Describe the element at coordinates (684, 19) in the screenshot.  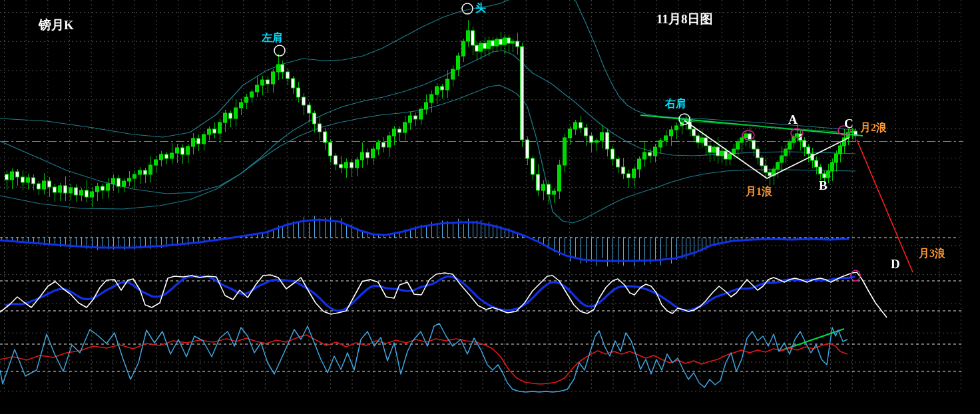
I see `chart-date-label: 11月8日图` at that location.